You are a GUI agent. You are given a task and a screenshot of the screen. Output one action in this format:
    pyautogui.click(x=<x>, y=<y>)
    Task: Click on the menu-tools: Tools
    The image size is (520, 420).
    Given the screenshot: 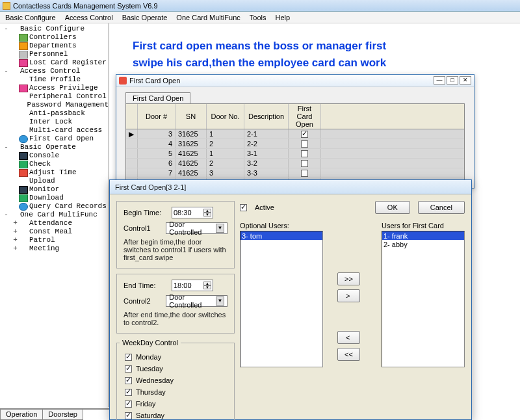 What is the action you would take?
    pyautogui.click(x=258, y=18)
    